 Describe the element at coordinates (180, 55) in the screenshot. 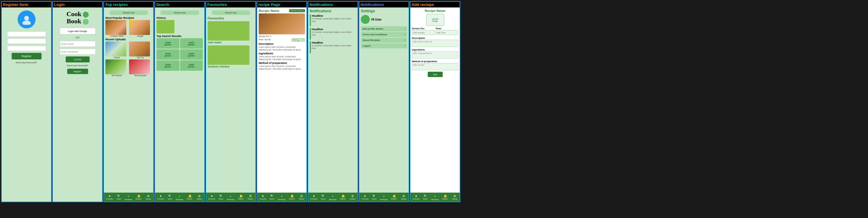

I see `search-results-grid: shahipaneer shahipaneer shahipaneer shah…` at that location.